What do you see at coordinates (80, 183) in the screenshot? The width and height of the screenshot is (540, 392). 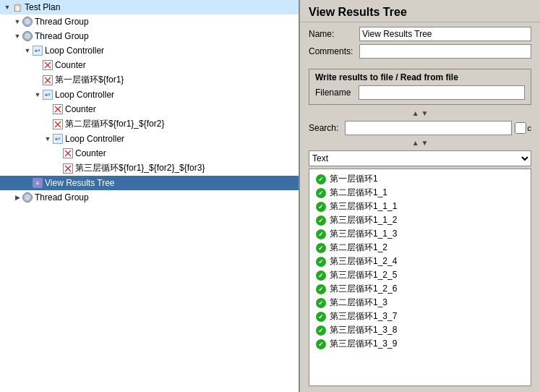 I see `tree-item-label: View Results Tree` at bounding box center [80, 183].